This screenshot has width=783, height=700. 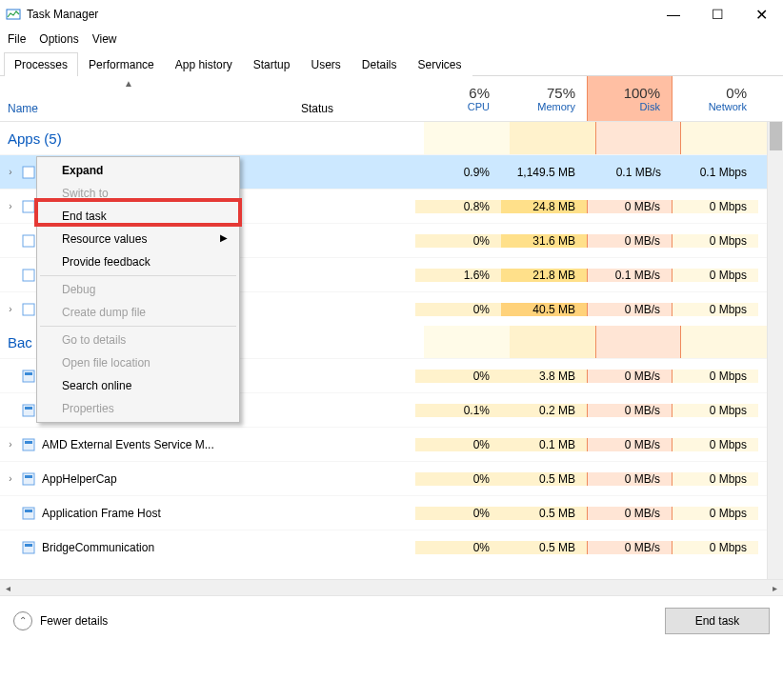 I want to click on menu-file: File, so click(x=17, y=39).